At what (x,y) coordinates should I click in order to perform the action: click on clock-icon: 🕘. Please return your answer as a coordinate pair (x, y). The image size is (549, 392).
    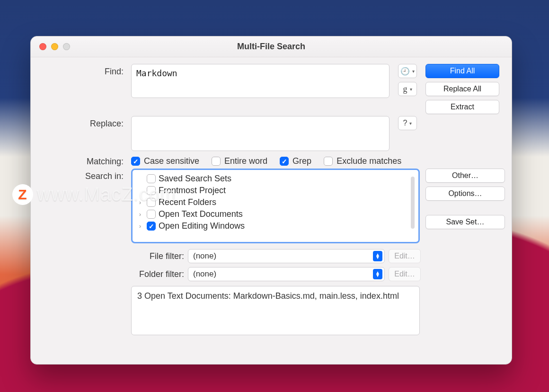
    Looking at the image, I should click on (405, 71).